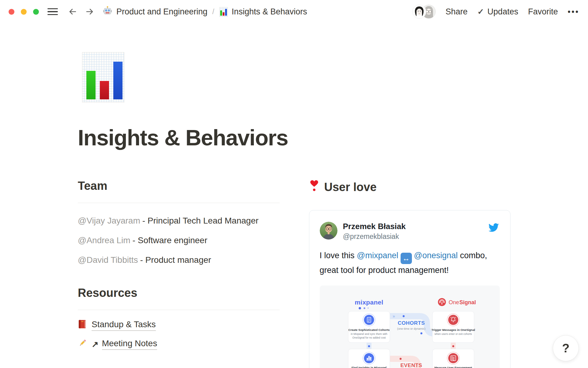 Image resolution: width=588 pixels, height=368 pixels. What do you see at coordinates (294, 12) in the screenshot?
I see `topbar: Product and Engineering / Insights & Beh…` at bounding box center [294, 12].